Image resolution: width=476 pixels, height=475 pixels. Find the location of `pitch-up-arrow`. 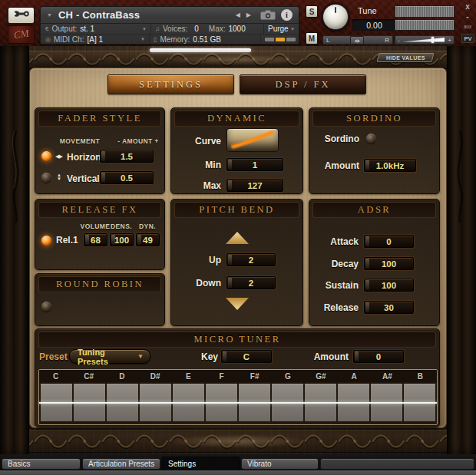

pitch-up-arrow is located at coordinates (237, 238).